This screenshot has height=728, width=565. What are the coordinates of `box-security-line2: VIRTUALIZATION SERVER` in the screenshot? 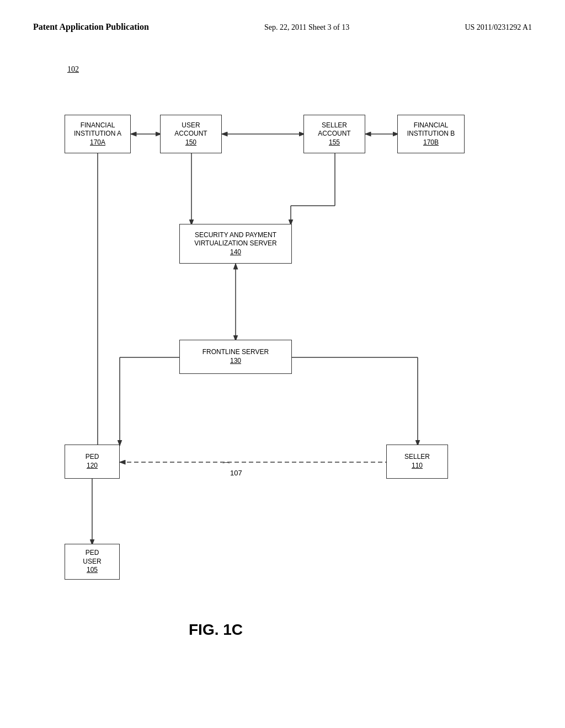 It's located at (235, 244).